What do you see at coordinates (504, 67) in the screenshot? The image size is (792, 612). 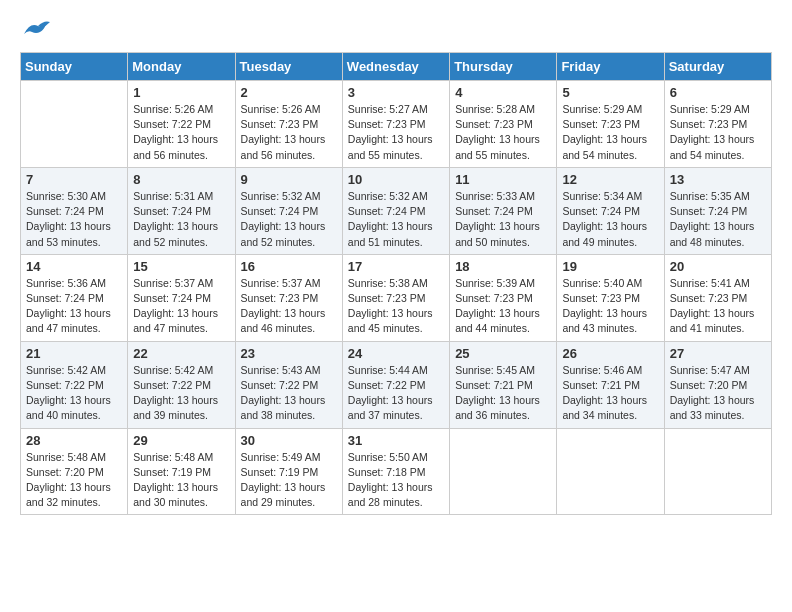 I see `day-header-thursday: Thursday` at bounding box center [504, 67].